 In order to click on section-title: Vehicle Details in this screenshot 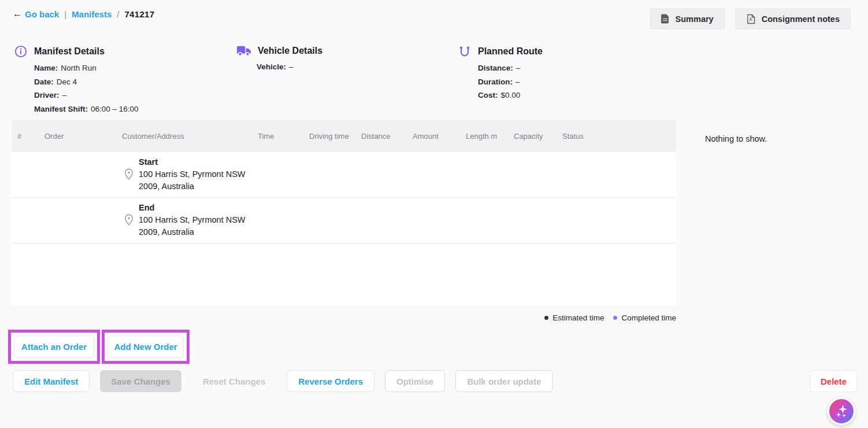, I will do `click(290, 51)`.